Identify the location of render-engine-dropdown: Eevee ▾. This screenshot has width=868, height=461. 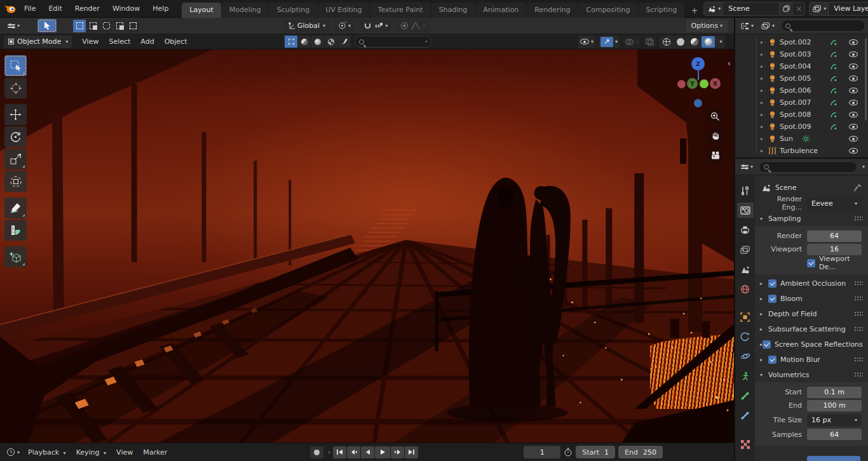
(834, 203).